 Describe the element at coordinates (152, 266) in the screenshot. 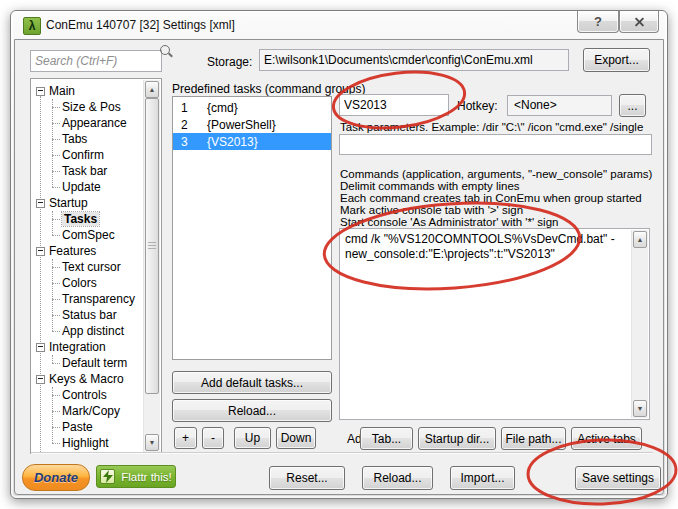

I see `tree-scrollbar: ▲ ▼` at that location.